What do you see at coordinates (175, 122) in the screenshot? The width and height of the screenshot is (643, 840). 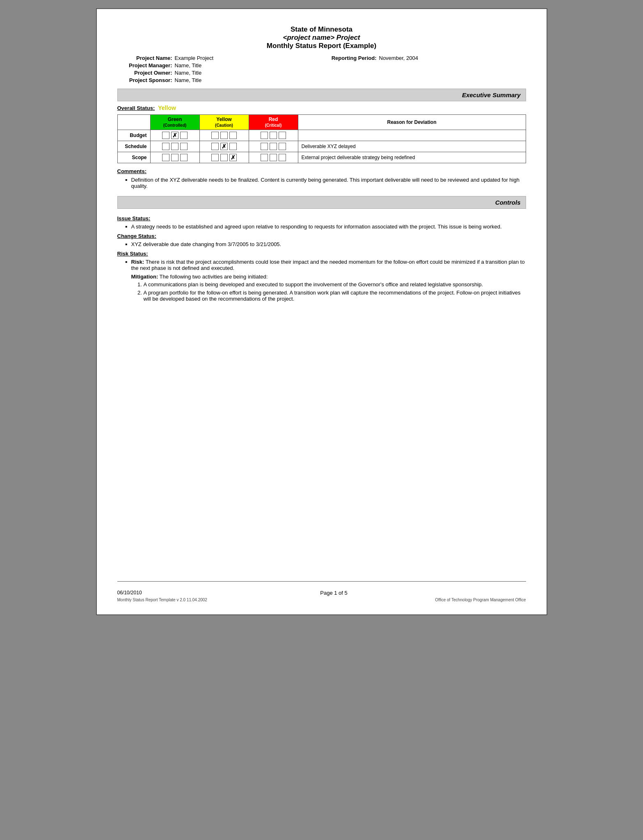 I see `col-header-green: Green(Controlled)` at bounding box center [175, 122].